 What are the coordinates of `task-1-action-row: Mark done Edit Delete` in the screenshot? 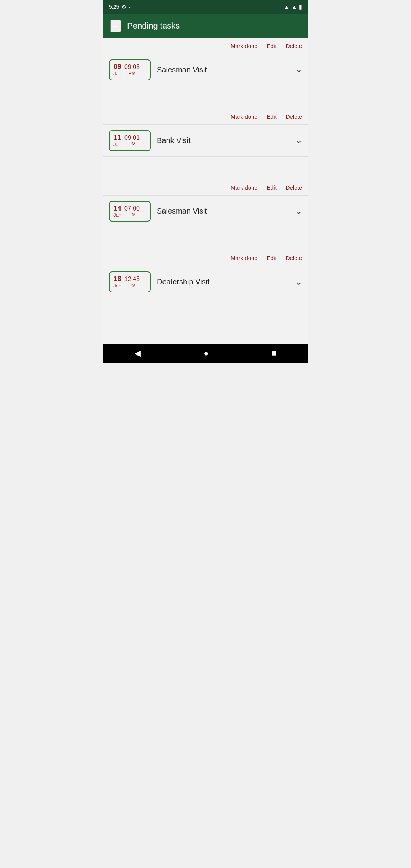 It's located at (206, 46).